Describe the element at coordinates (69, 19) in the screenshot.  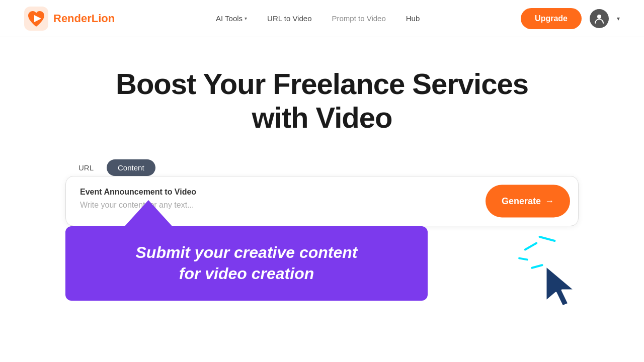
I see `logo: RenderLion` at that location.